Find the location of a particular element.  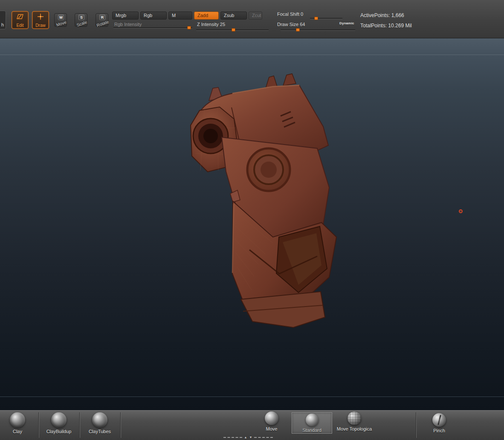

focal-shift-handle is located at coordinates (316, 18).